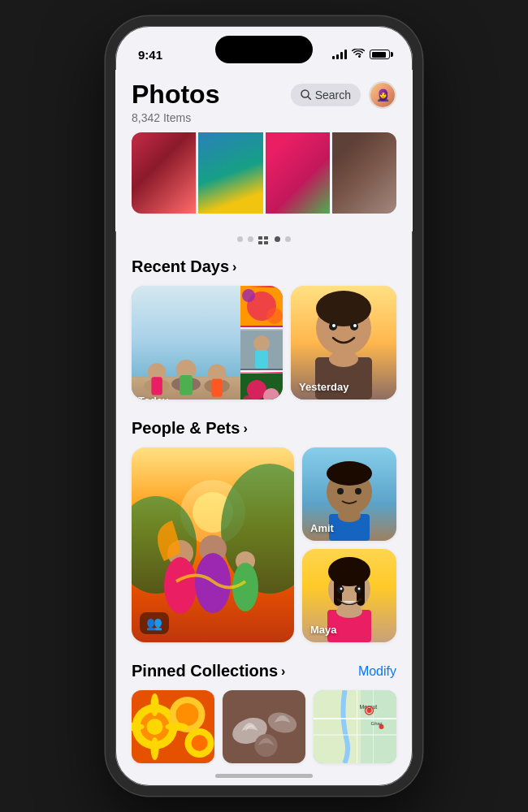 This screenshot has height=812, width=528. Describe the element at coordinates (349, 545) in the screenshot. I see `person-side-cards: Amit` at that location.